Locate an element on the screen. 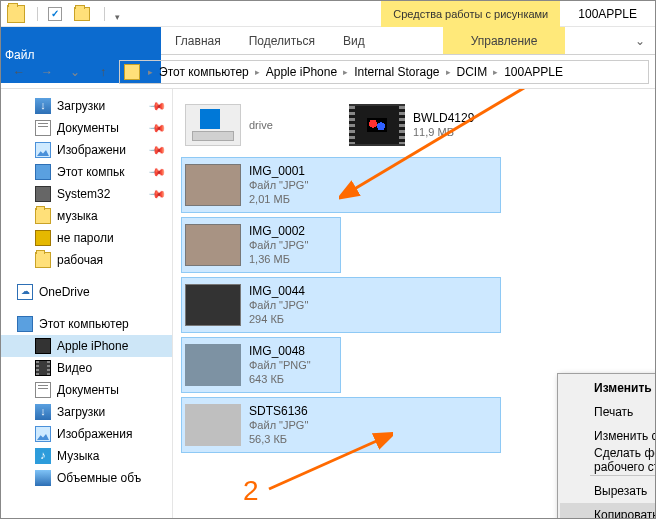 The width and height of the screenshot is (656, 519). crumb-internal: Internal Storage is located at coordinates (396, 72).